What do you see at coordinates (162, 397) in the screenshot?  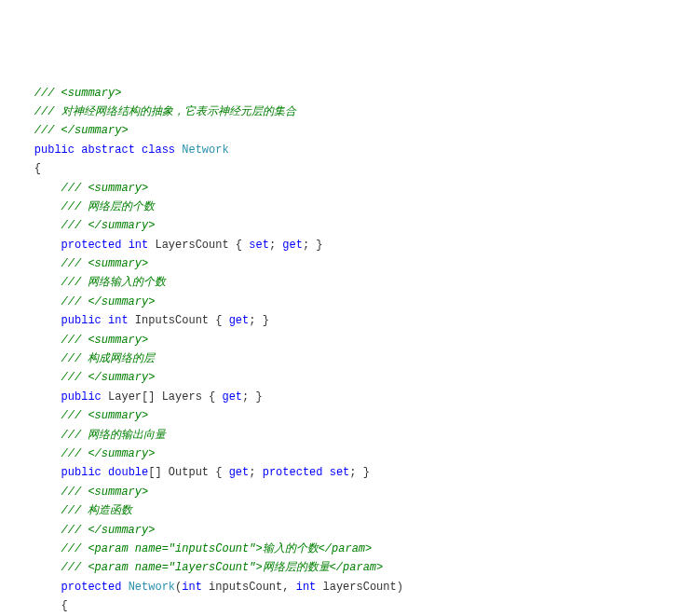 I see `token-pl: Layer[] Layers {` at bounding box center [162, 397].